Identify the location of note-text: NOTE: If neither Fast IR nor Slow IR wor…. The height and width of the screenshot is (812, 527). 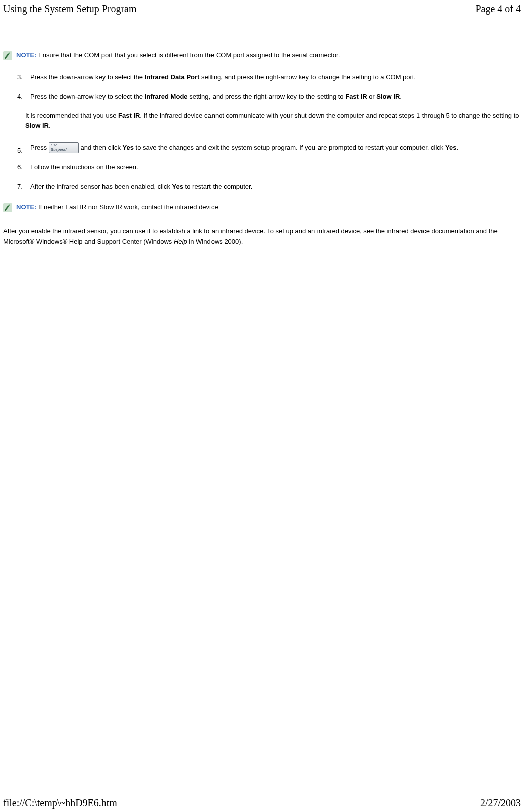
(117, 207).